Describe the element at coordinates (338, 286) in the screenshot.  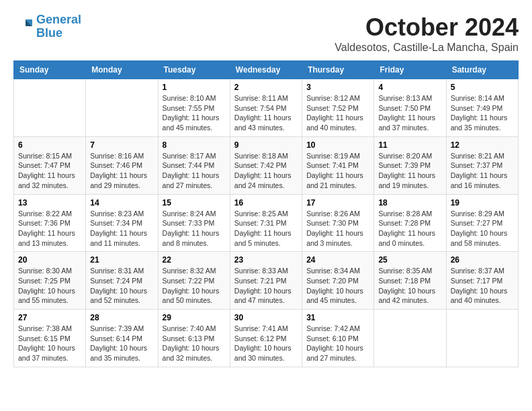
I see `day-info: Sunrise: 8:34 AMSunset: 7:20 PMDaylight:…` at that location.